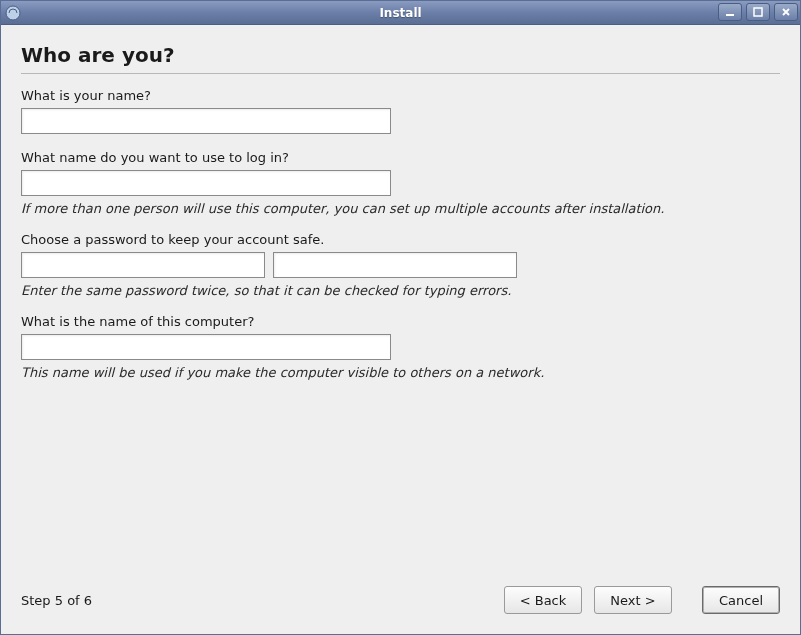  Describe the element at coordinates (786, 12) in the screenshot. I see `close-button` at that location.